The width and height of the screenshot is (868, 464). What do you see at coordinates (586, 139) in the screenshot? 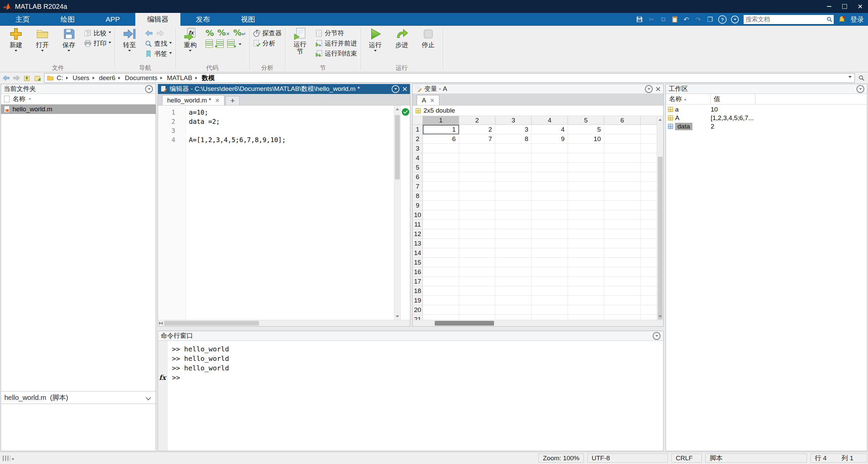
I see `grid-cell: 10` at bounding box center [586, 139].